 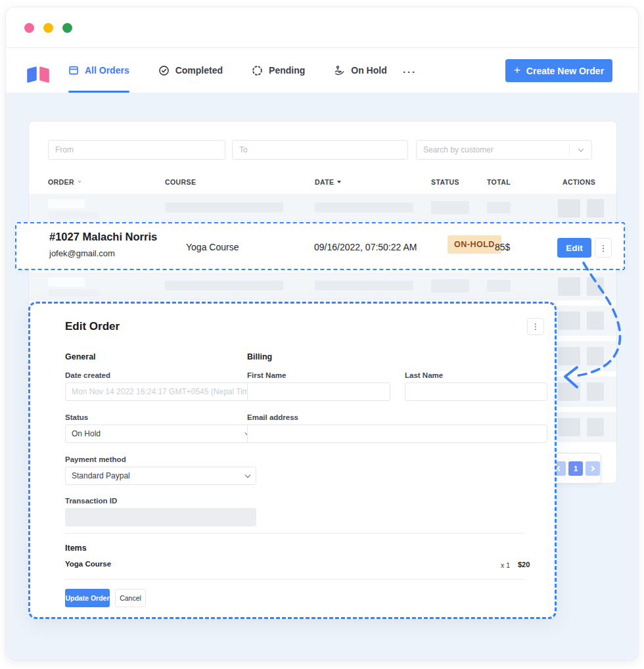 I want to click on modal-kebab-menu-button: ⋮, so click(x=536, y=327).